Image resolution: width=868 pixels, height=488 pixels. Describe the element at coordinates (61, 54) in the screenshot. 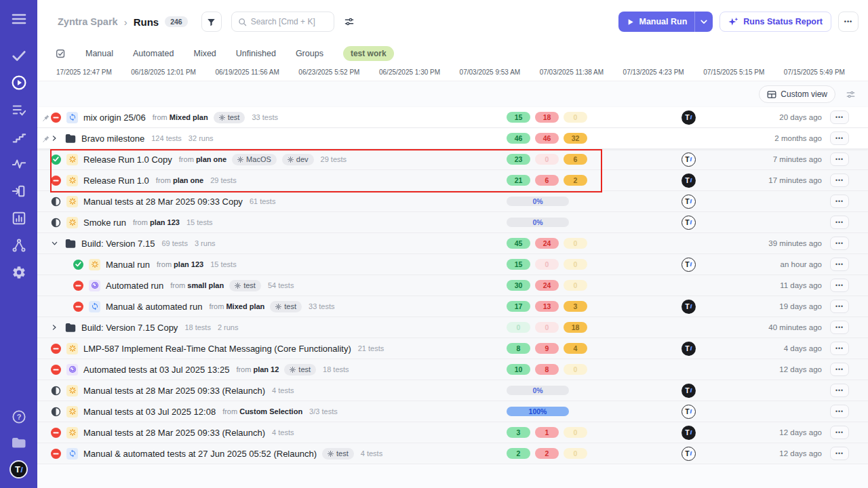

I see `select-runs-icon` at that location.